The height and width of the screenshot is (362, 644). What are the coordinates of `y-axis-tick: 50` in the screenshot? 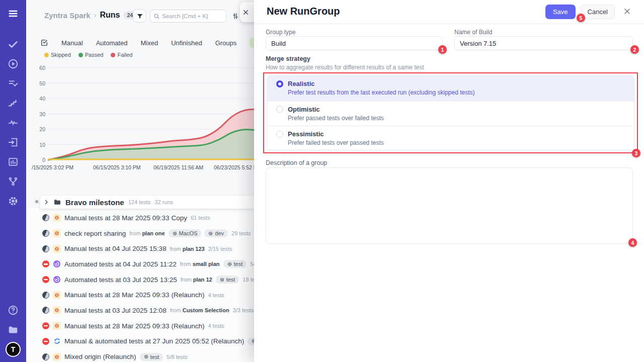 It's located at (39, 83).